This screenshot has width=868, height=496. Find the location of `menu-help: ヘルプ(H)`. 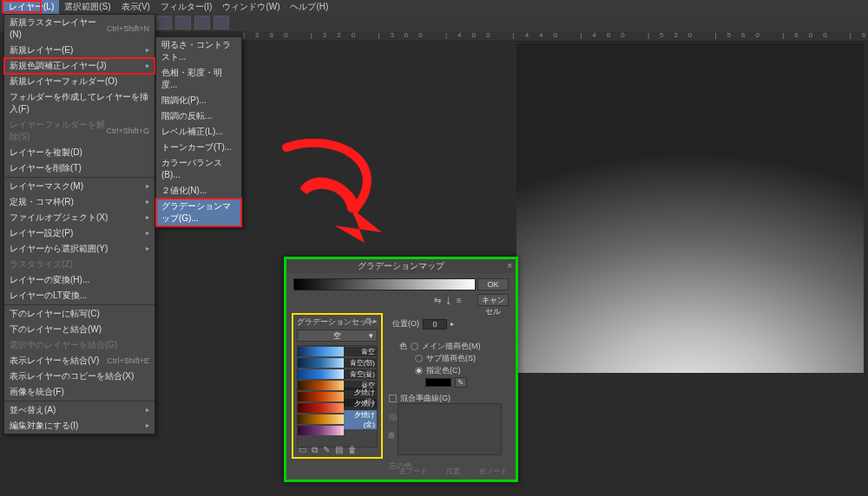

menu-help: ヘルプ(H) is located at coordinates (309, 7).